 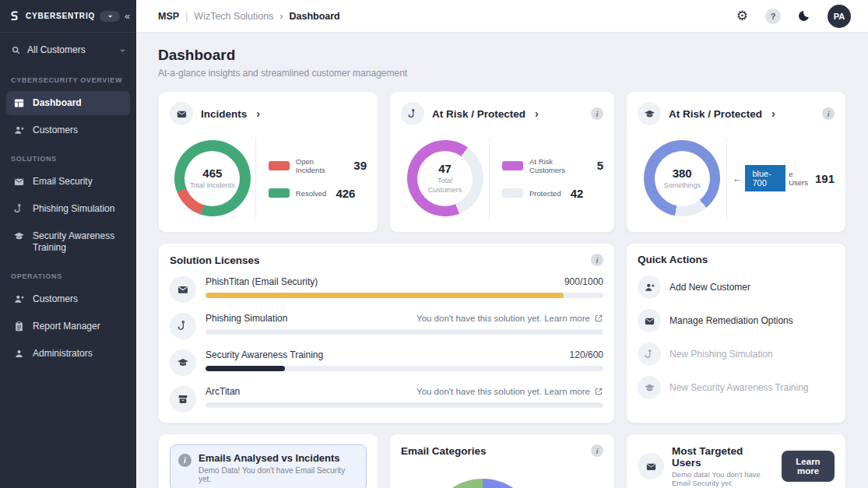 I want to click on customers-icon, so click(x=19, y=299).